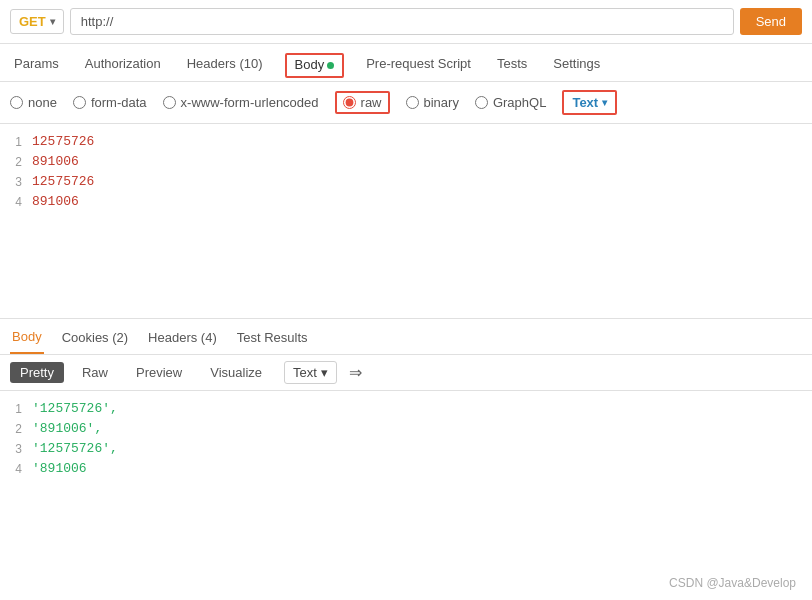  I want to click on radio-formdata: form-data, so click(110, 102).